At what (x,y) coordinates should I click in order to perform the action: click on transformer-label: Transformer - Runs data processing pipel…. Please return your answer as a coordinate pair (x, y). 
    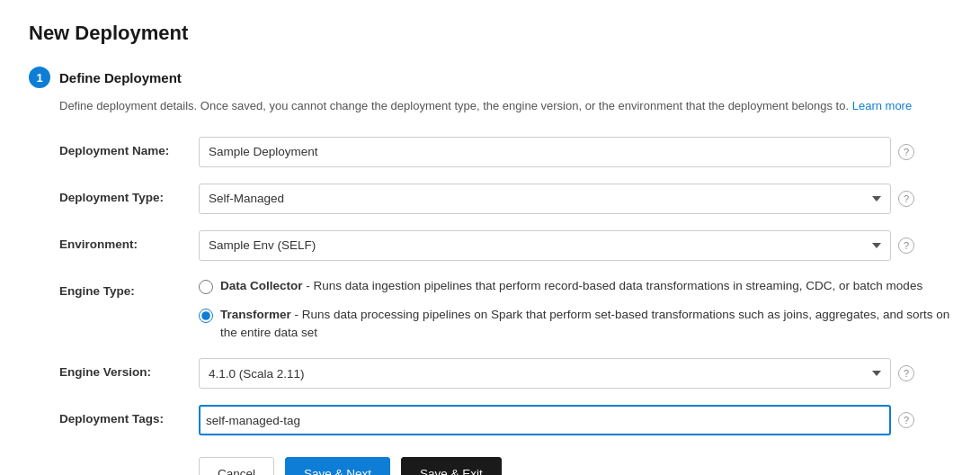
    Looking at the image, I should click on (586, 324).